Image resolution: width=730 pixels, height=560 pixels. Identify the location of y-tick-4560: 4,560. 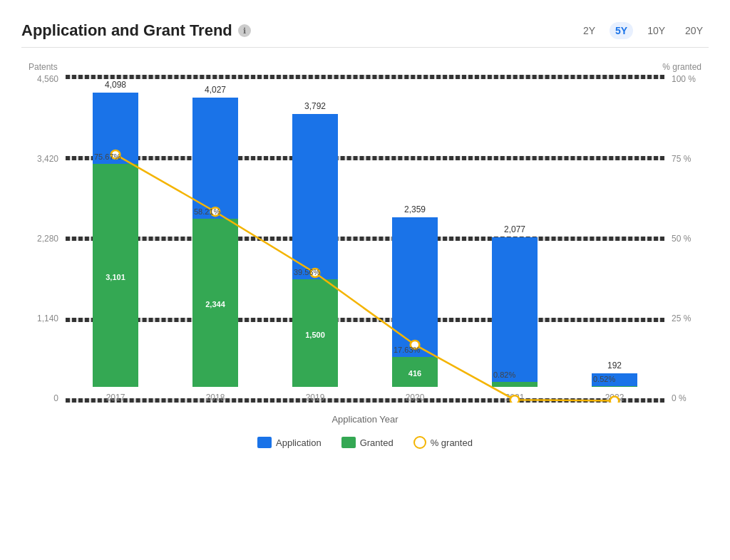
(43, 79).